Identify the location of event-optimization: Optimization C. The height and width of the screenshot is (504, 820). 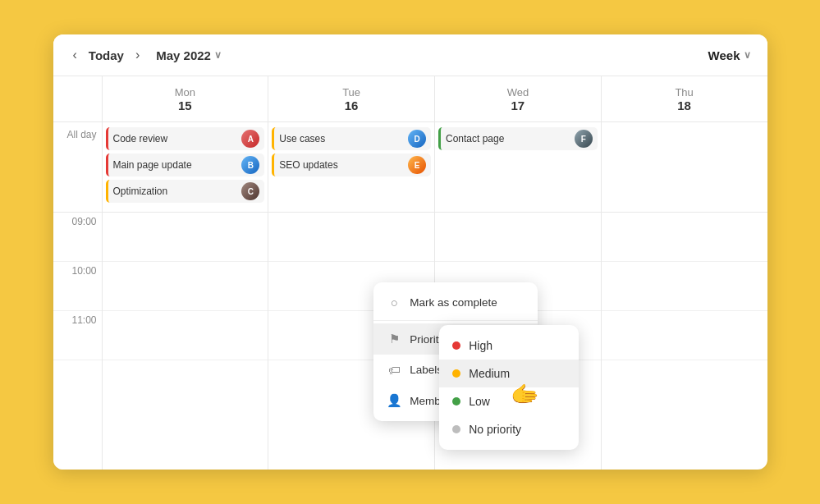
(186, 191).